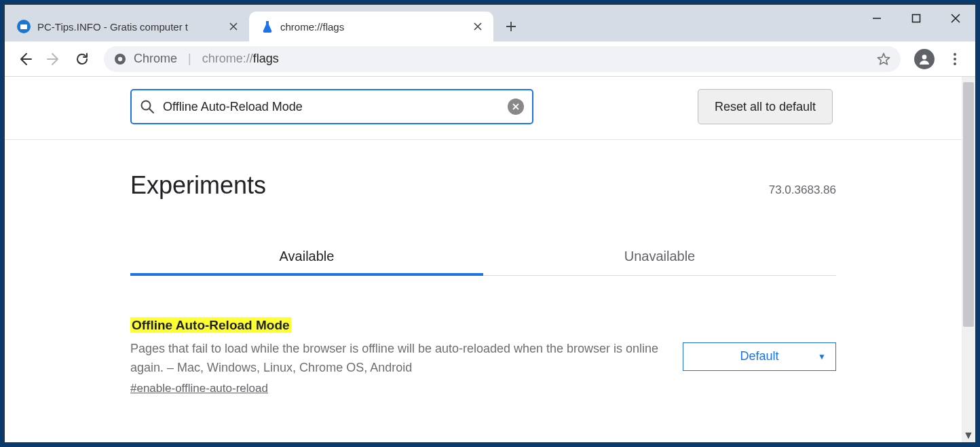 This screenshot has width=980, height=447. What do you see at coordinates (511, 26) in the screenshot?
I see `new-tab-button` at bounding box center [511, 26].